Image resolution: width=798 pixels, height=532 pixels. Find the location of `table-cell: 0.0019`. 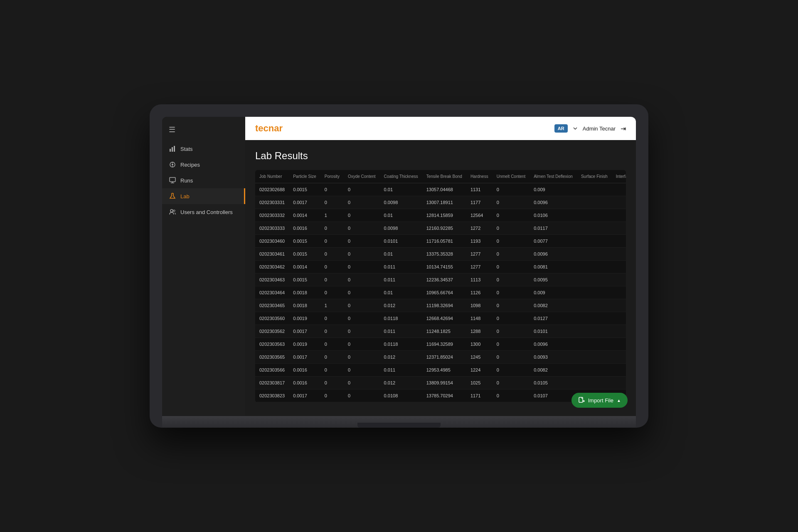

table-cell: 0.0019 is located at coordinates (305, 318).